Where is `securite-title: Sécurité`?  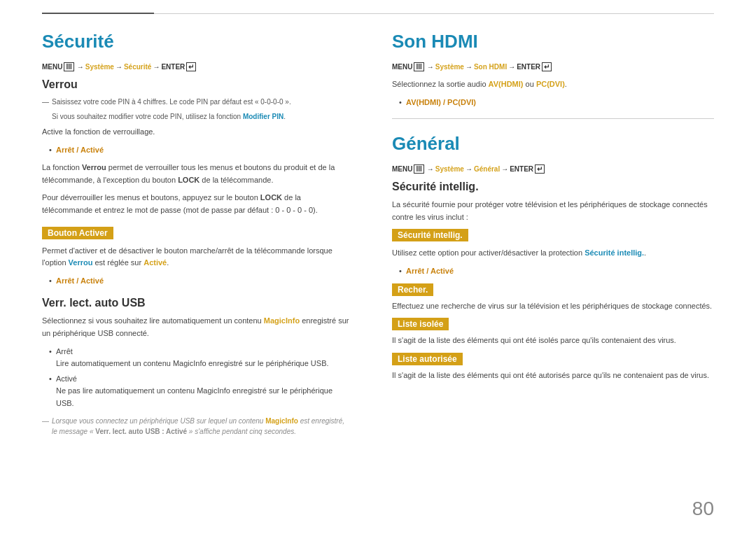
securite-title: Sécurité is located at coordinates (196, 42).